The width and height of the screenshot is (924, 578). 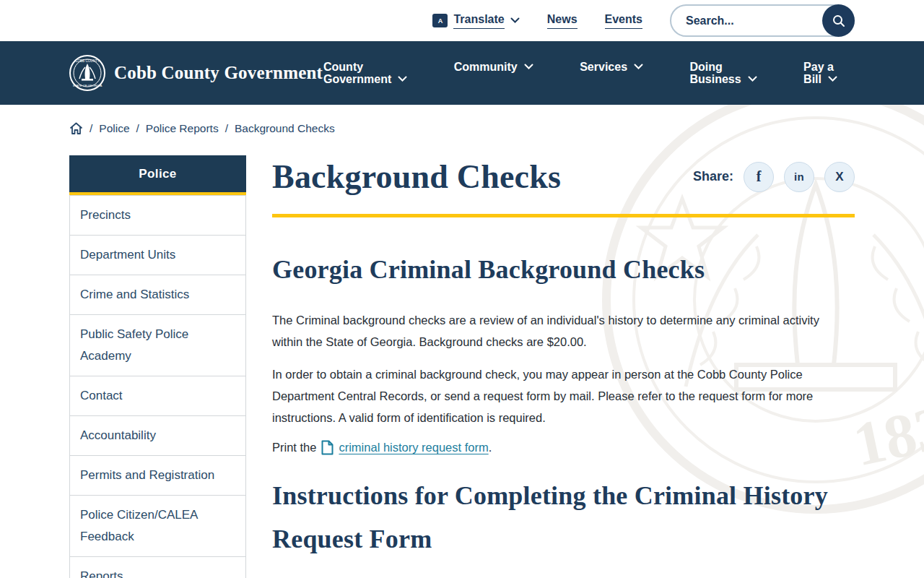 What do you see at coordinates (87, 61) in the screenshot?
I see `seal-top-text: COBB COUNTY` at bounding box center [87, 61].